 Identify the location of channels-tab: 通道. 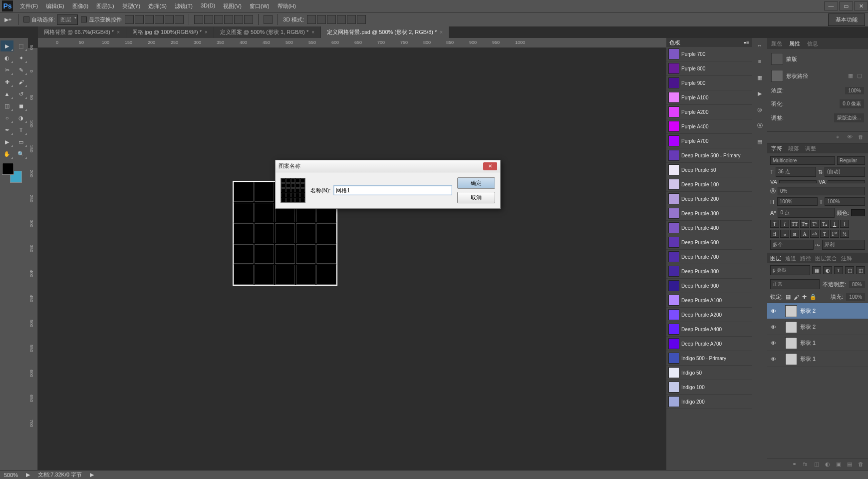
(791, 259).